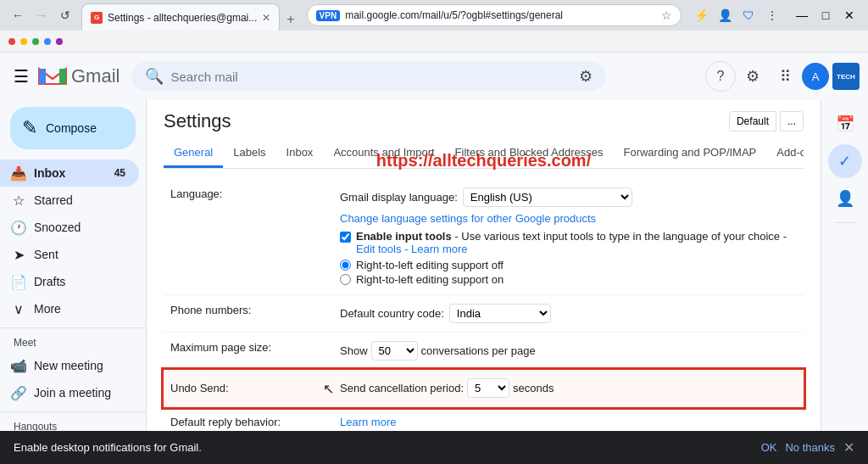  I want to click on default-view-button: Default, so click(753, 121).